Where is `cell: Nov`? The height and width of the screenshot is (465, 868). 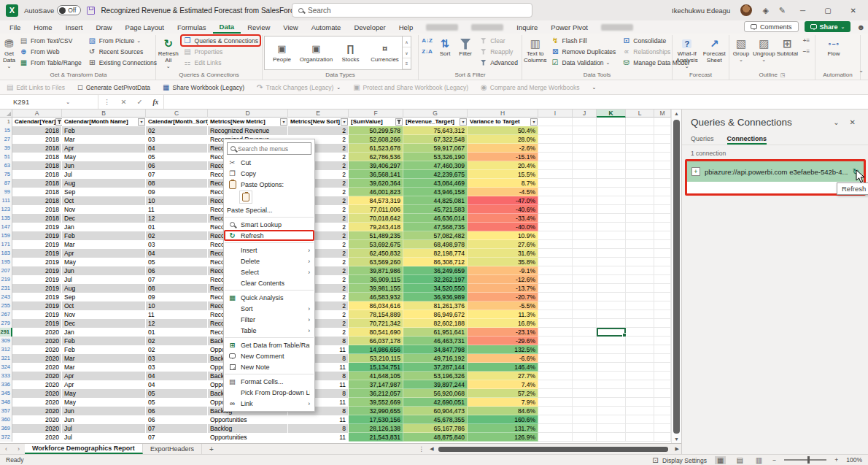
cell: Nov is located at coordinates (104, 210).